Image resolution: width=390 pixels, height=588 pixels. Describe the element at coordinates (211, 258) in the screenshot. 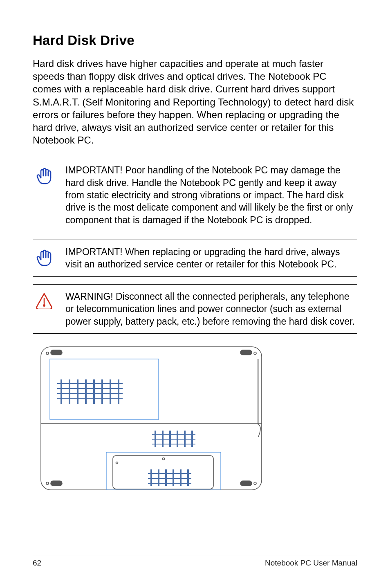

I see `callout-text: IMPORTANT! When replacing or upgrading t…` at that location.